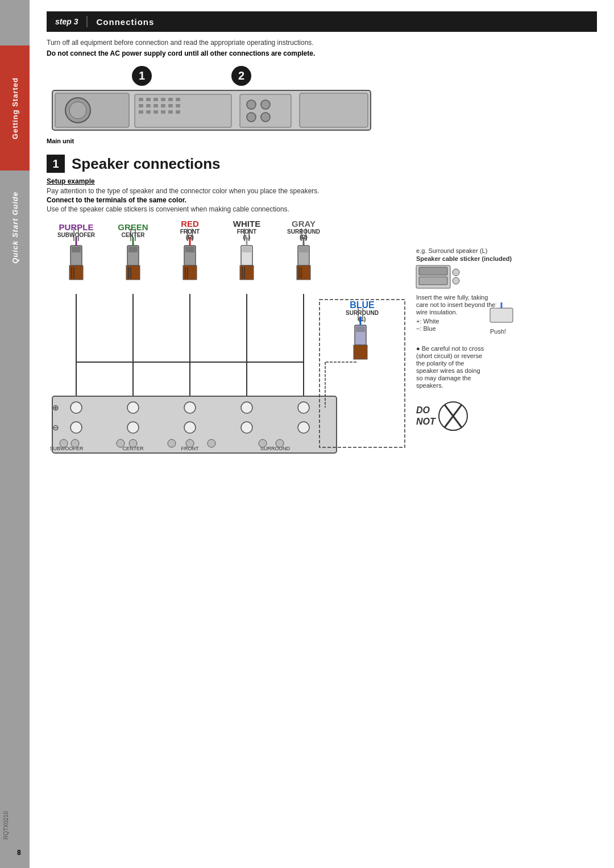 The width and height of the screenshot is (614, 868). I want to click on svg-text: speaker wires as doing, so click(448, 371).